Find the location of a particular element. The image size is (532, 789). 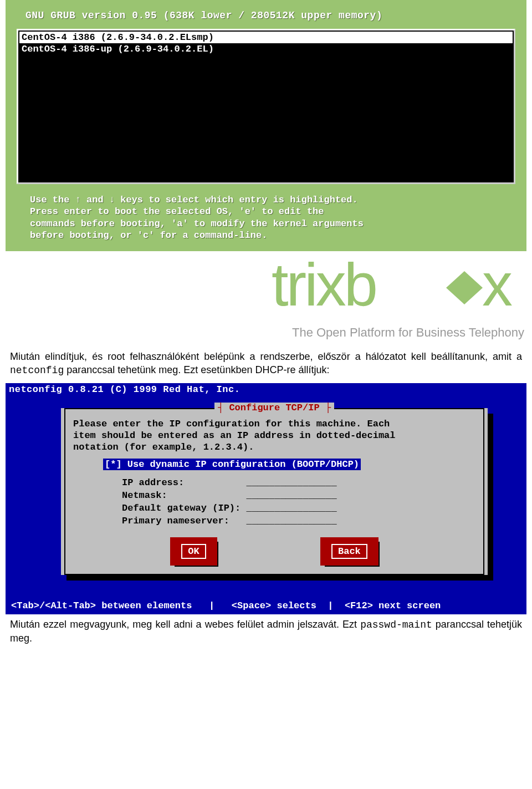

trixbox-tagline: The Open Platform for Business Telephony is located at coordinates (266, 335).